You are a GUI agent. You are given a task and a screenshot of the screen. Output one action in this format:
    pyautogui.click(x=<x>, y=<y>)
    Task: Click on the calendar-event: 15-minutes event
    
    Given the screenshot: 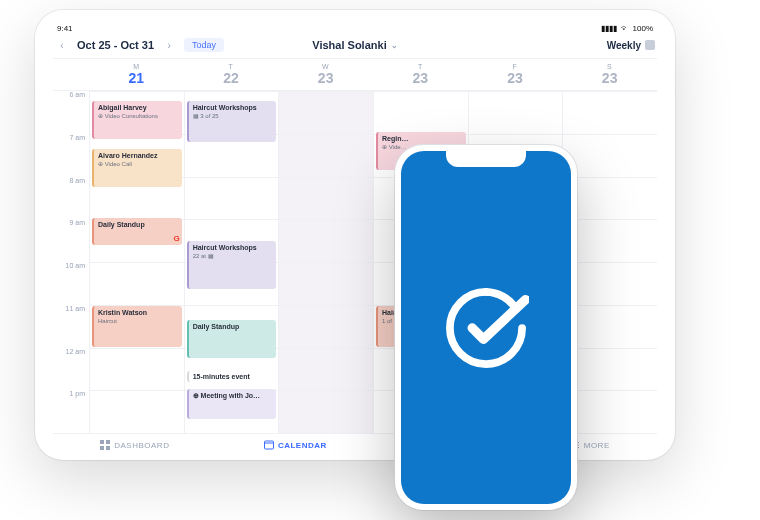 What is the action you would take?
    pyautogui.click(x=232, y=376)
    